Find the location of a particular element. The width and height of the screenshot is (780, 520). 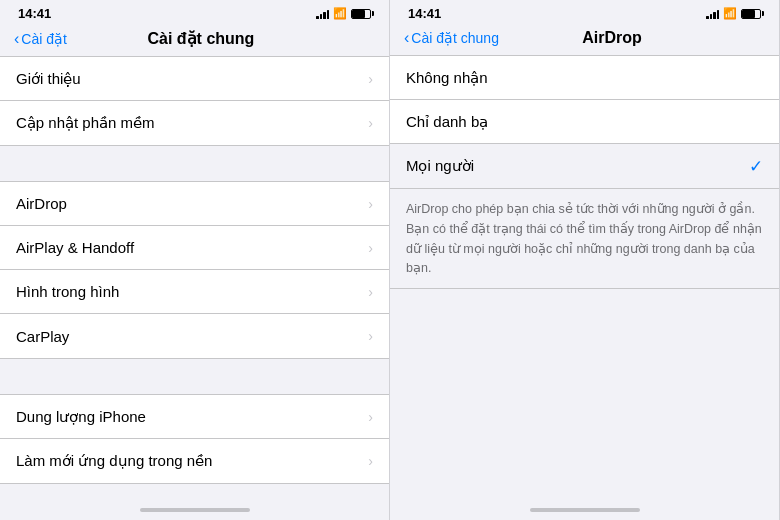

page-title-right: AirDrop is located at coordinates (612, 38).